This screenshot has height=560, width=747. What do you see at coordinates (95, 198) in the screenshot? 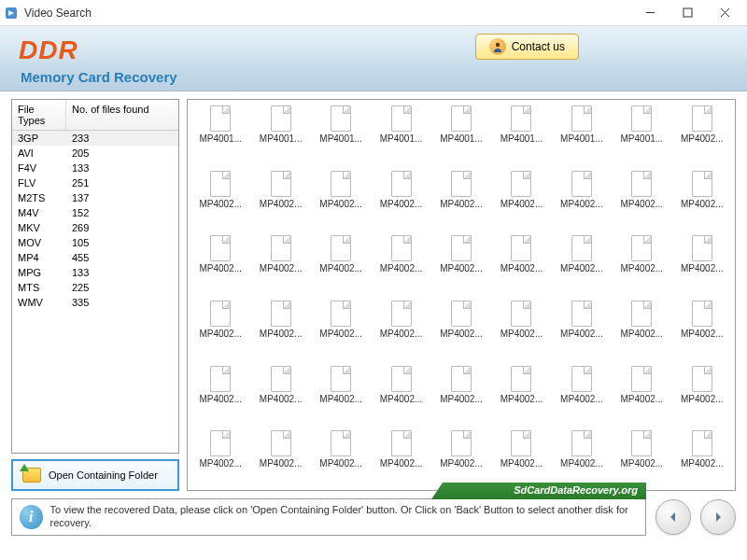
I see `filetype-row: M2TS137` at bounding box center [95, 198].